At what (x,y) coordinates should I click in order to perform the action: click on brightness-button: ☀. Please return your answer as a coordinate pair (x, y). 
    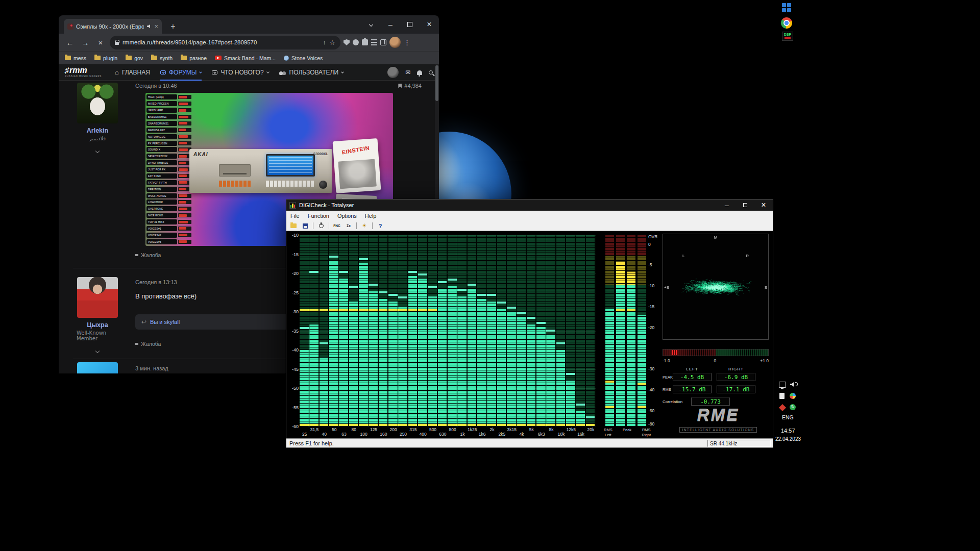
    Looking at the image, I should click on (364, 226).